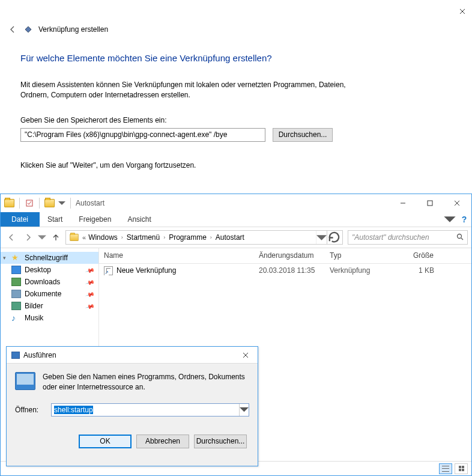 The width and height of the screenshot is (472, 476). I want to click on sidebar-item-quickaccess: ▾ ★ Schnellzugriff, so click(49, 258).